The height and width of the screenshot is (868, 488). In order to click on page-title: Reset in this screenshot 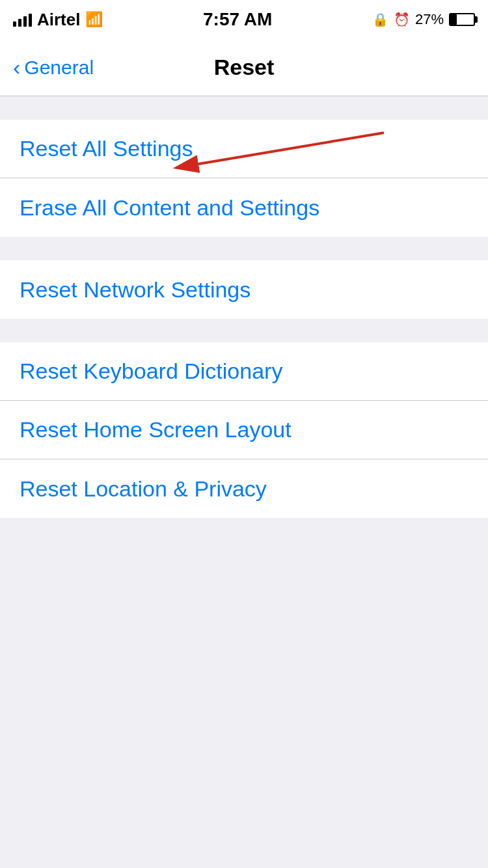, I will do `click(245, 68)`.